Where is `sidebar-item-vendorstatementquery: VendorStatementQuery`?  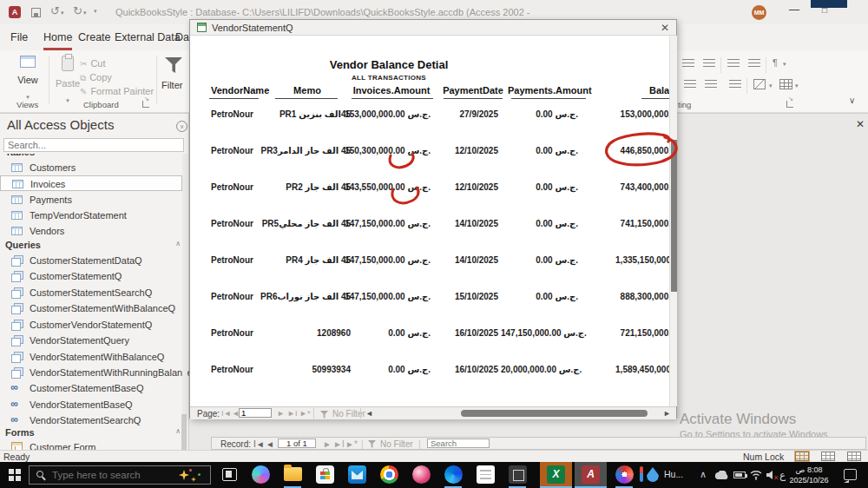 sidebar-item-vendorstatementquery: VendorStatementQuery is located at coordinates (91, 340).